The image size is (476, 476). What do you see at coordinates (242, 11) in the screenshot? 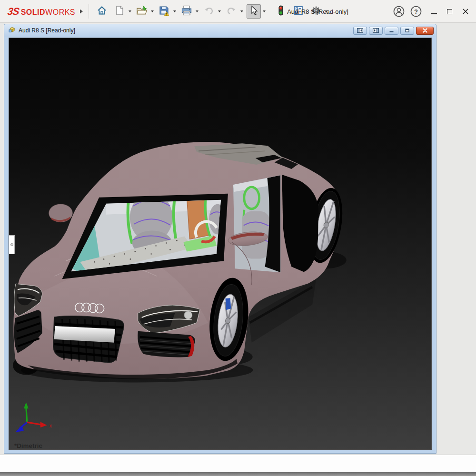
I see `redo-dropdown` at bounding box center [242, 11].